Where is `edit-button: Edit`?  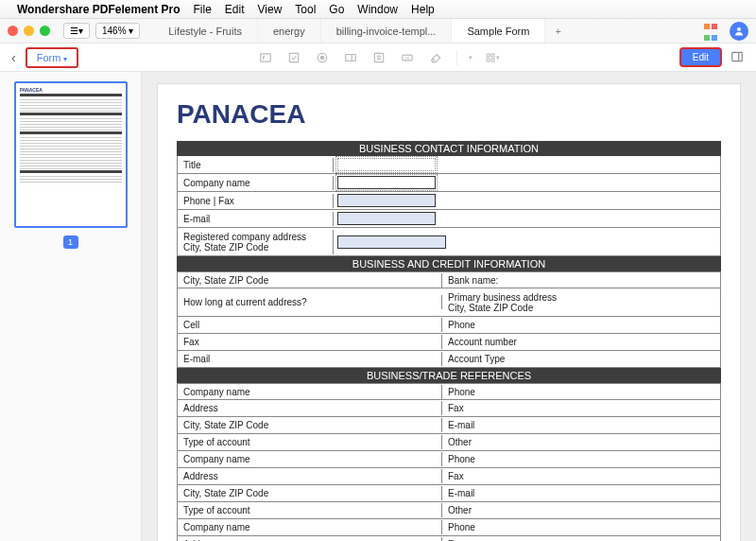
edit-button: Edit is located at coordinates (701, 57).